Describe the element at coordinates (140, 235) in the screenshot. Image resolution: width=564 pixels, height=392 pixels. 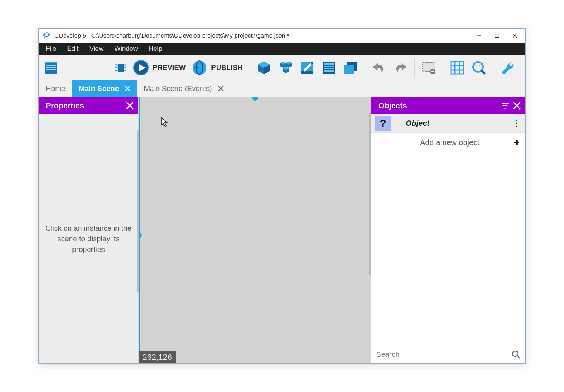
I see `origin-handle-left` at that location.